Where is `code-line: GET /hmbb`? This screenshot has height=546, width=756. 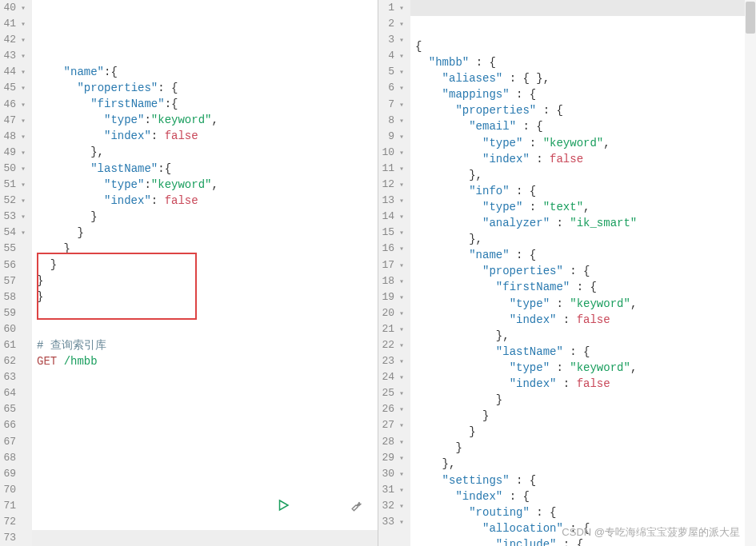
code-line: GET /hmbb is located at coordinates (207, 361).